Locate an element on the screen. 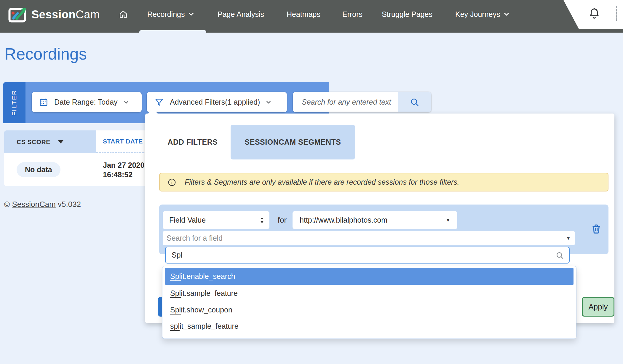 The width and height of the screenshot is (623, 364). footer-brand-link: SessionCam is located at coordinates (34, 204).